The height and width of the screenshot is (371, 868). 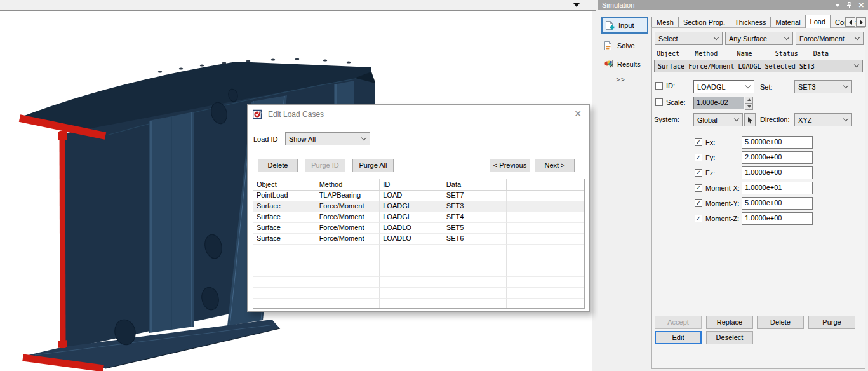 What do you see at coordinates (722, 203) in the screenshot?
I see `component-label: Moment-Y:` at bounding box center [722, 203].